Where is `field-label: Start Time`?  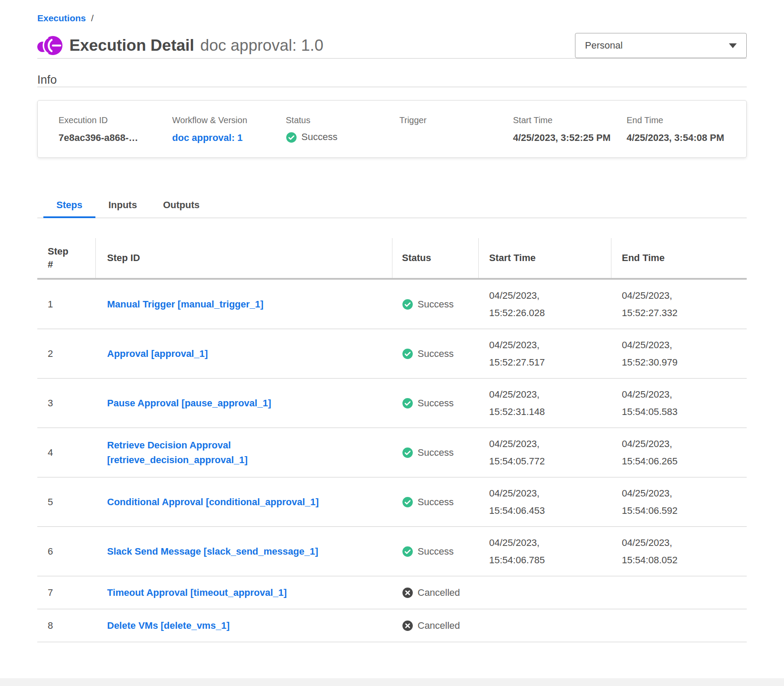
field-label: Start Time is located at coordinates (565, 121).